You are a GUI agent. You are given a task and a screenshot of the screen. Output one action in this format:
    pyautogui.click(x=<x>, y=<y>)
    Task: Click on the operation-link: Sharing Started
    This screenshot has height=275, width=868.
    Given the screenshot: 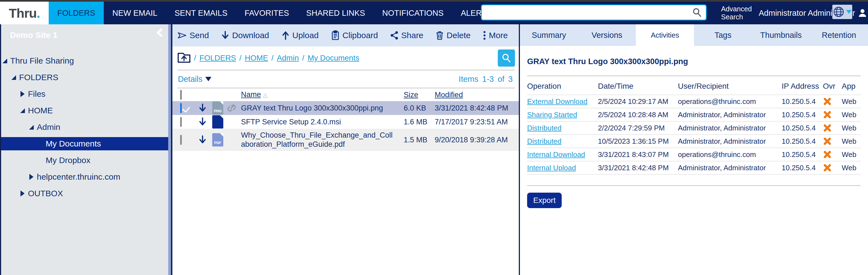 What is the action you would take?
    pyautogui.click(x=552, y=114)
    